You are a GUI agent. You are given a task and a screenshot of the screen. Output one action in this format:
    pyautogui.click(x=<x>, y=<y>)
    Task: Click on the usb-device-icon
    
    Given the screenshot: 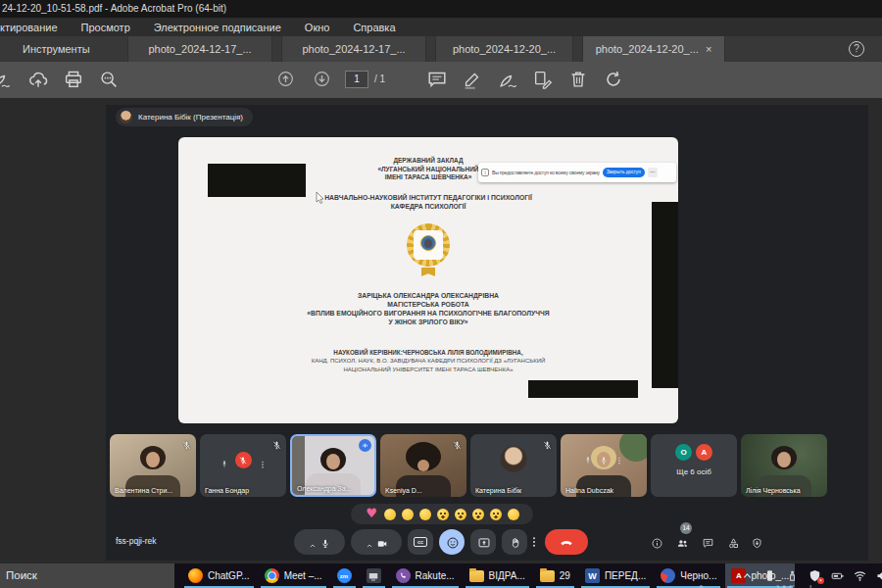 What is the action you would take?
    pyautogui.click(x=792, y=576)
    